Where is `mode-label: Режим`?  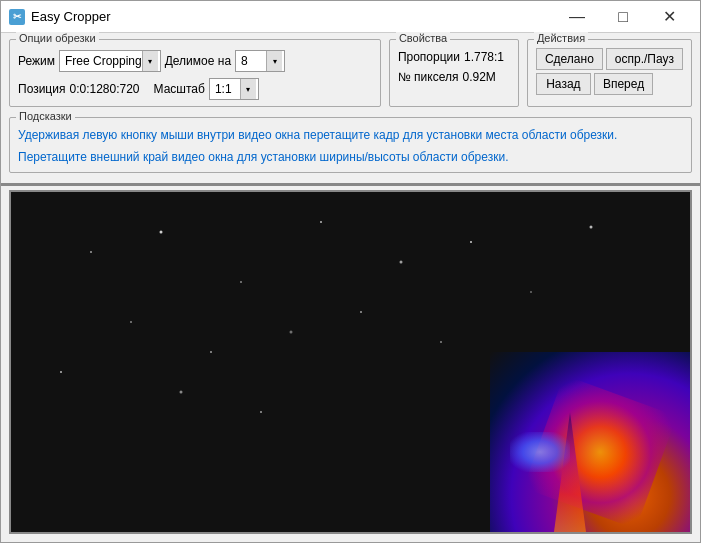
mode-label: Режим is located at coordinates (36, 61).